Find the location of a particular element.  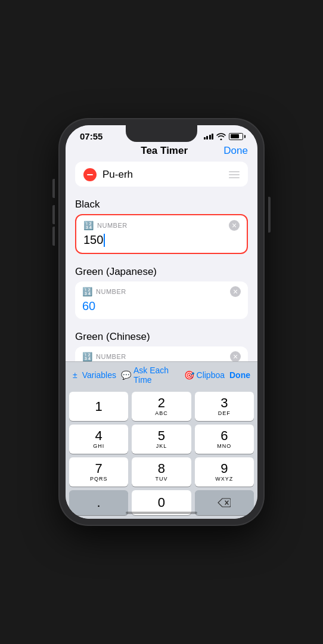

key-5-letters: JKL is located at coordinates (162, 446).